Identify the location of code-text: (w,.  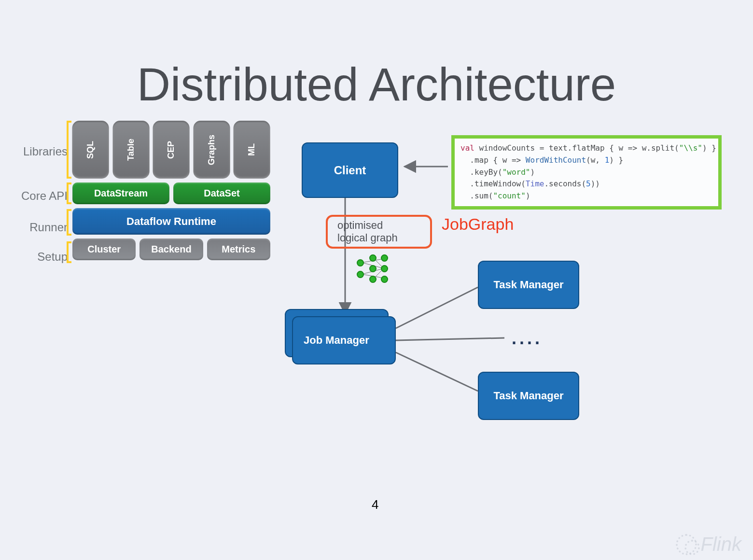
(596, 160).